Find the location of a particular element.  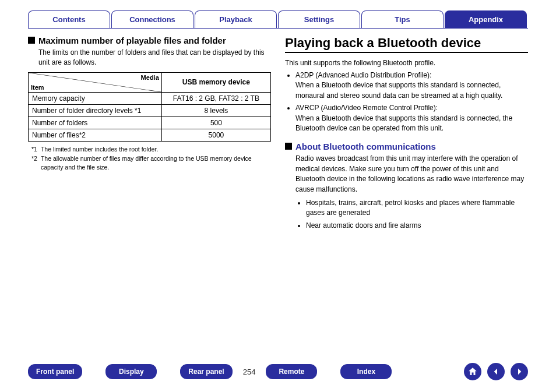

profiles-list: A2DP (Advanced Audio Distribution Profil… is located at coordinates (407, 102).